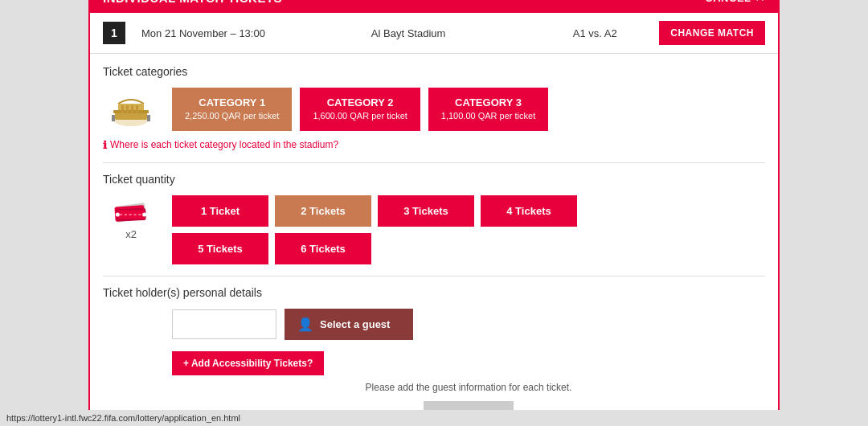 This screenshot has height=426, width=868. Describe the element at coordinates (529, 211) in the screenshot. I see `qty-btn-4: 4 Tickets` at that location.